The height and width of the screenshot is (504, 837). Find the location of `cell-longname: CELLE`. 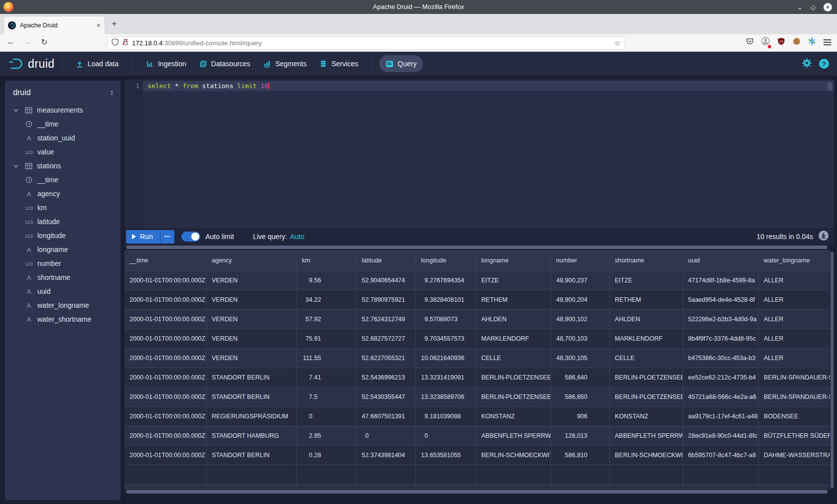

cell-longname: CELLE is located at coordinates (514, 359).